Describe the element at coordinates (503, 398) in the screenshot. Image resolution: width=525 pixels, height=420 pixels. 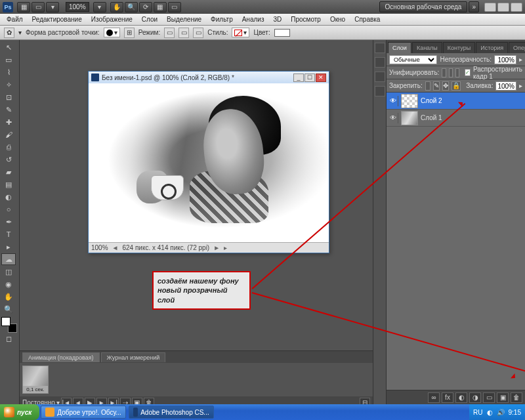
I see `new-layer-button: ▣` at that location.